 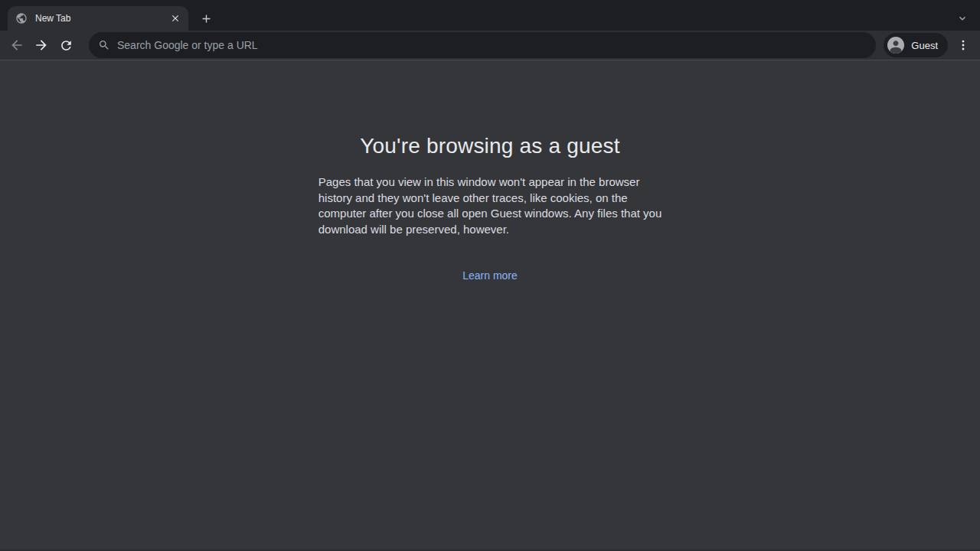 I want to click on tab-new-tab: New Tab, so click(x=98, y=18).